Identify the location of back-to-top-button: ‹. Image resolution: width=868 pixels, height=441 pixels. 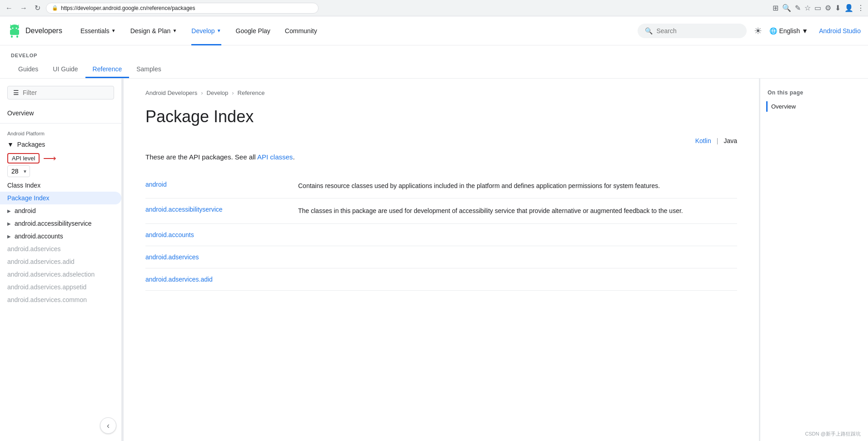
(108, 426).